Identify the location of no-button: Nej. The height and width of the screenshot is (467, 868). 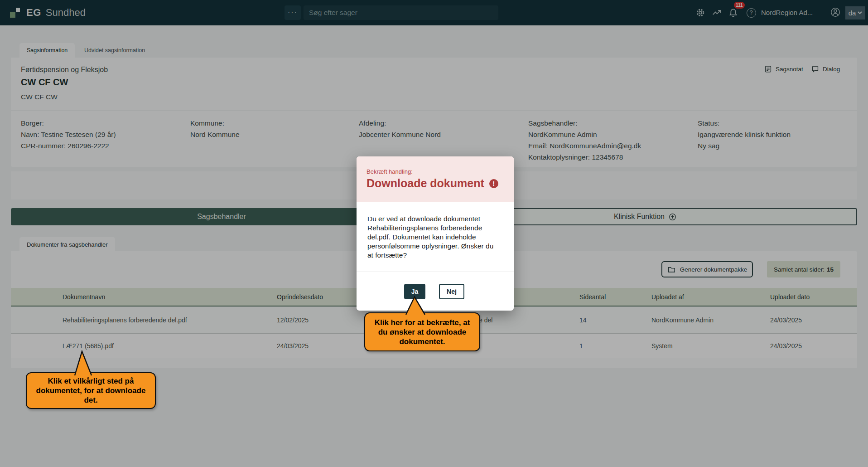
(452, 292).